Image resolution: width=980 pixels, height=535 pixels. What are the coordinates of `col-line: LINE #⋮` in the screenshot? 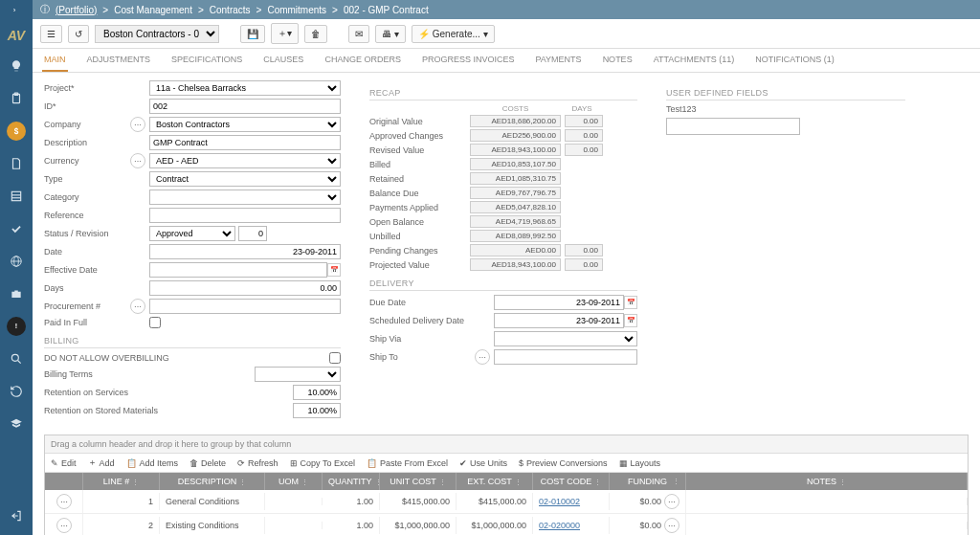 It's located at (122, 481).